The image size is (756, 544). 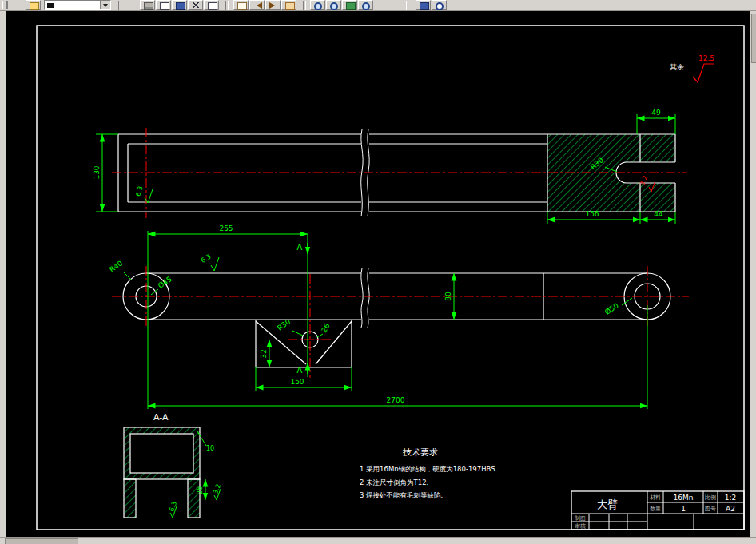 I want to click on section-view: A-A 10 26 3.2 6.3, so click(x=173, y=465).